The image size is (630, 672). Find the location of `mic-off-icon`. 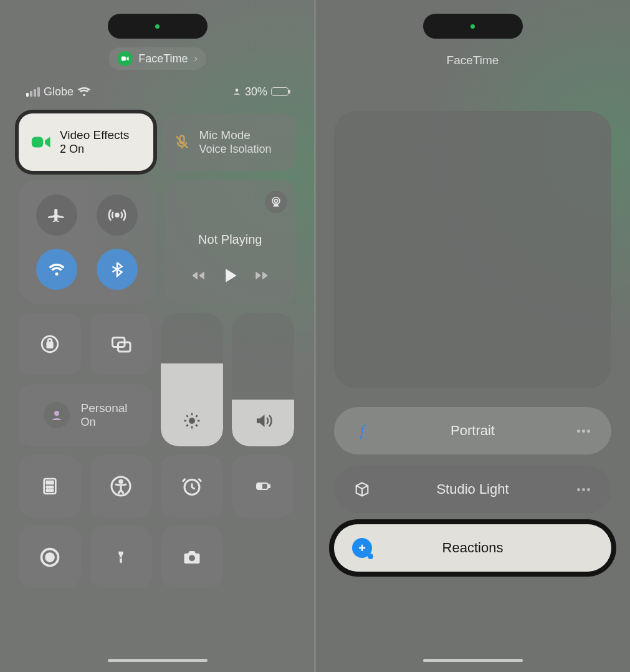

mic-off-icon is located at coordinates (182, 142).